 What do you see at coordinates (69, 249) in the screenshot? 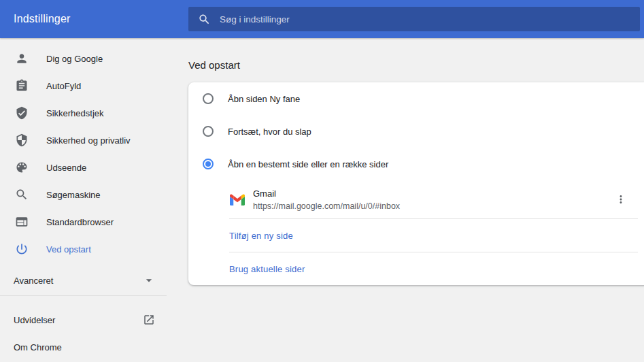
I see `sidebar-item-label: Ved opstart` at bounding box center [69, 249].